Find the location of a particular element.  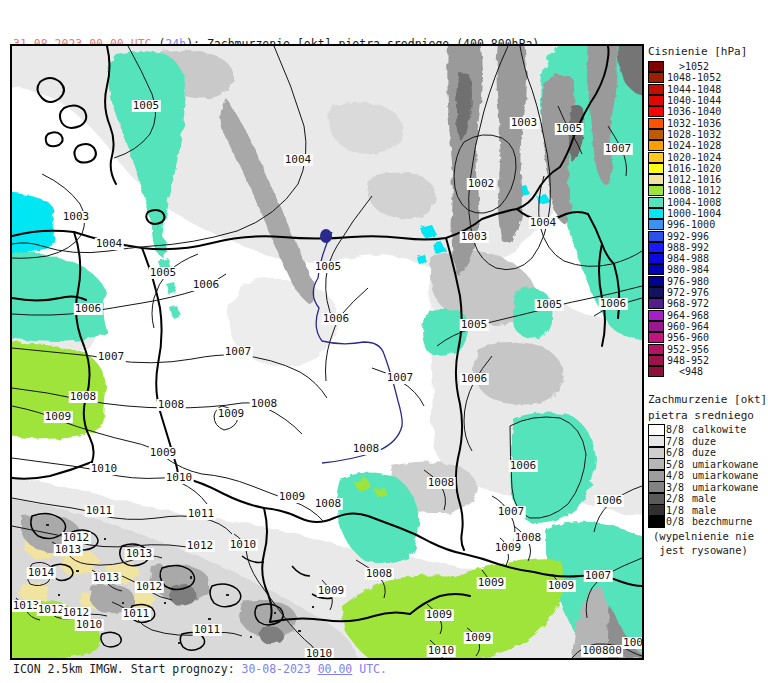

pressure-range-label: 1028-1032 is located at coordinates (694, 134).